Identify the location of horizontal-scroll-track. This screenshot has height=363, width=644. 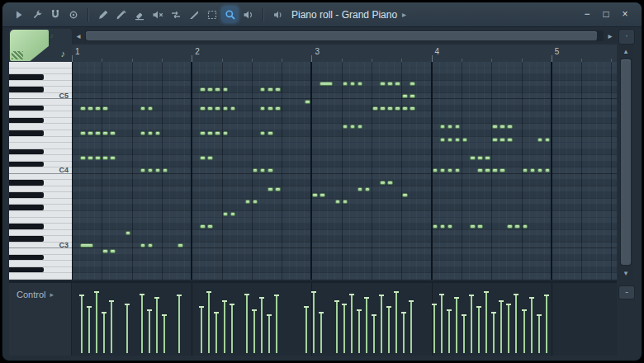
(344, 36).